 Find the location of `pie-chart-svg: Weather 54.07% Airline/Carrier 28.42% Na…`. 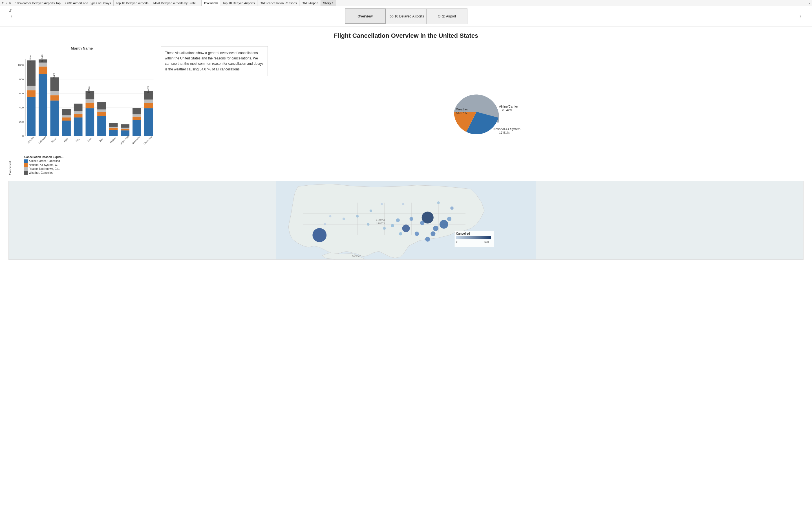

pie-chart-svg: Weather 54.07% Airline/Carrier 28.42% Na… is located at coordinates (482, 112).